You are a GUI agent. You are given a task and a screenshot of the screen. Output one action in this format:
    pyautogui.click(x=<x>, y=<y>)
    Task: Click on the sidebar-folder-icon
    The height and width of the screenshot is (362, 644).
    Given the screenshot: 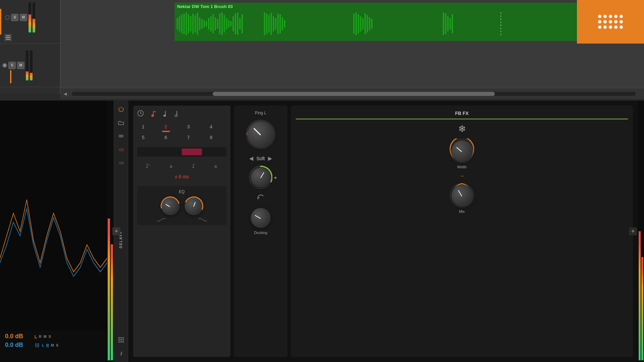 What is the action you would take?
    pyautogui.click(x=121, y=123)
    